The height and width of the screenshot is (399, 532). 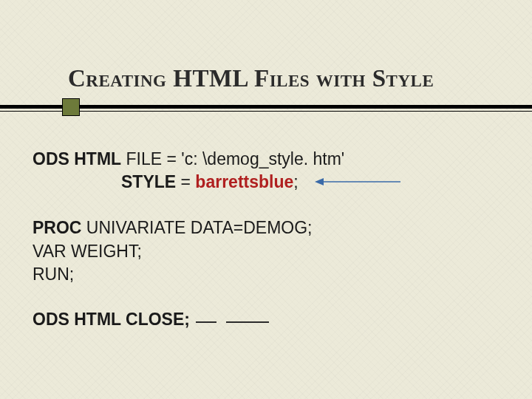 What do you see at coordinates (185, 182) in the screenshot?
I see `equals-text: =` at bounding box center [185, 182].